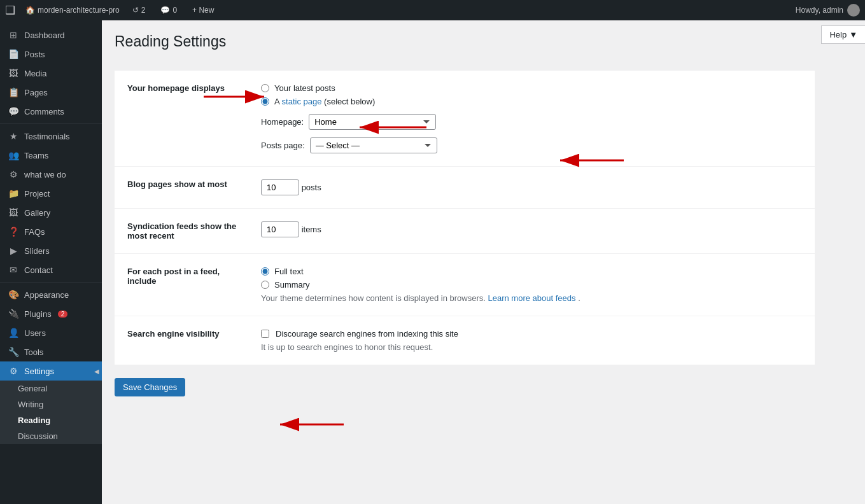 This screenshot has width=865, height=504. Describe the element at coordinates (51, 54) in the screenshot. I see `sidebar-item-posts: 📄 Posts` at that location.